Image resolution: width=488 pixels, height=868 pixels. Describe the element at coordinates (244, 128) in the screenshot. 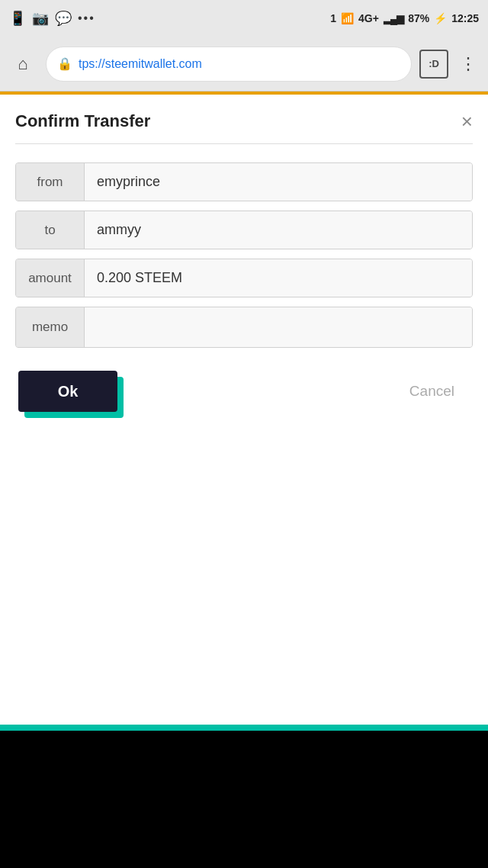

I see `dialog-header: Confirm Transfer ×` at that location.